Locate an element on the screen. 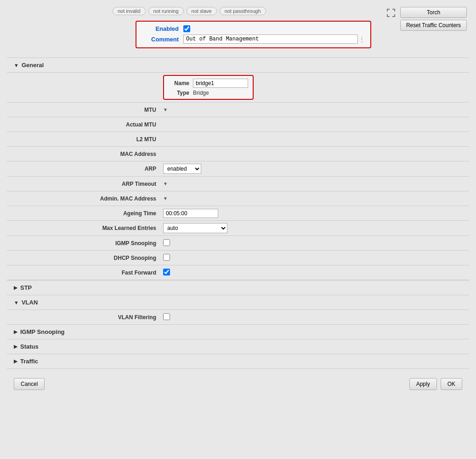 The image size is (476, 459). igmp-snooping-field-row: IGMP Snooping is located at coordinates (238, 243).